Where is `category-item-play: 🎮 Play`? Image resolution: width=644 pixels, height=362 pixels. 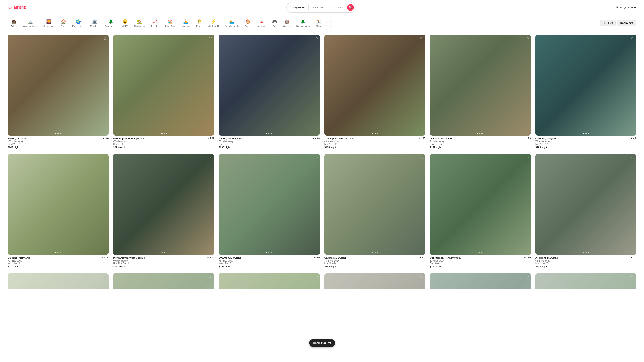 category-item-play: 🎮 Play is located at coordinates (274, 24).